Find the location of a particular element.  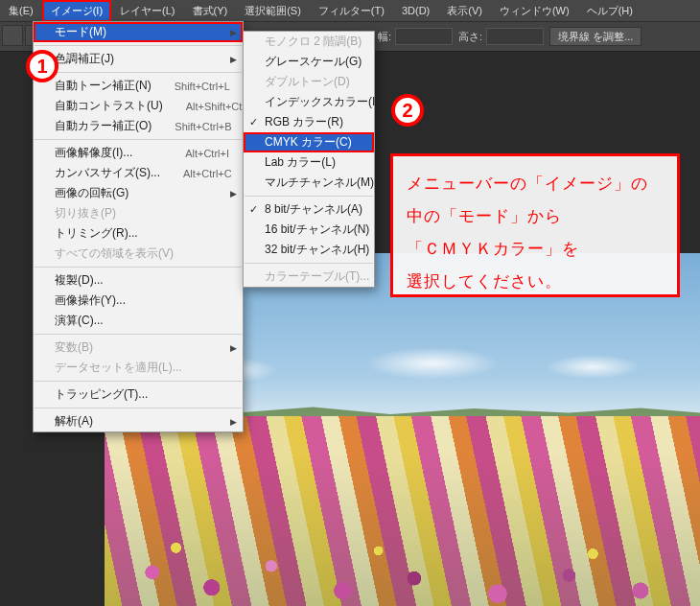

menu-item: グレースケール(G) is located at coordinates (309, 61).